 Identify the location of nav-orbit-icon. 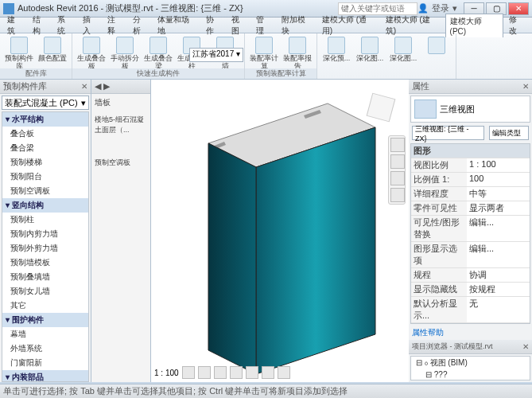
(398, 178).